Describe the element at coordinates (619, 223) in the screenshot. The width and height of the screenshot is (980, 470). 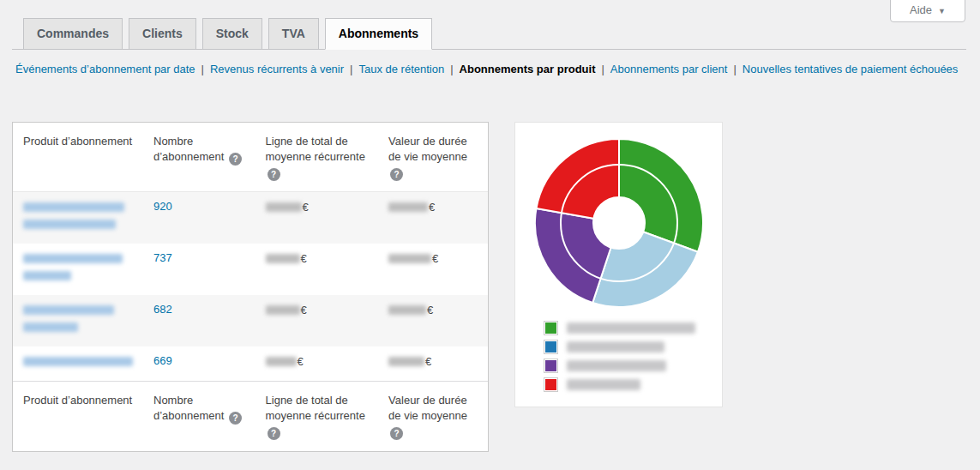
I see `donut-center-hole` at that location.